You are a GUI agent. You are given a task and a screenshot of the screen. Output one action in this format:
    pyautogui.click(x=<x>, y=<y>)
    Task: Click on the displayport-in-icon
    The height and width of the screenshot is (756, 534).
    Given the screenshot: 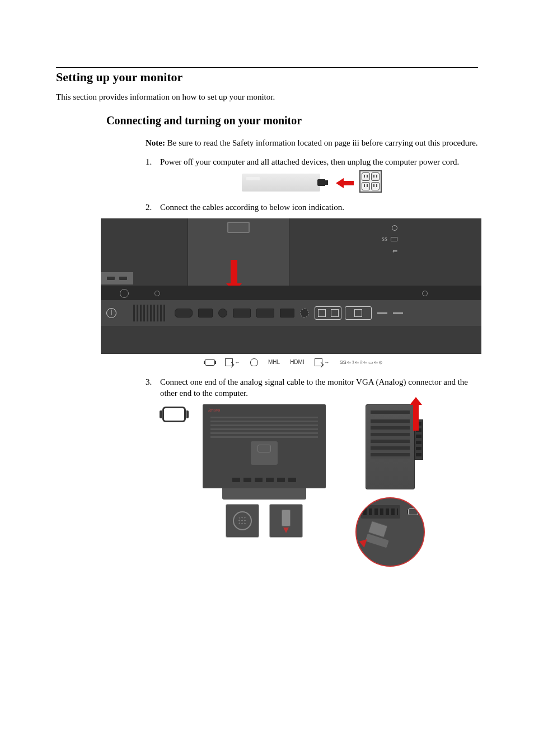 What is the action you would take?
    pyautogui.click(x=205, y=313)
    